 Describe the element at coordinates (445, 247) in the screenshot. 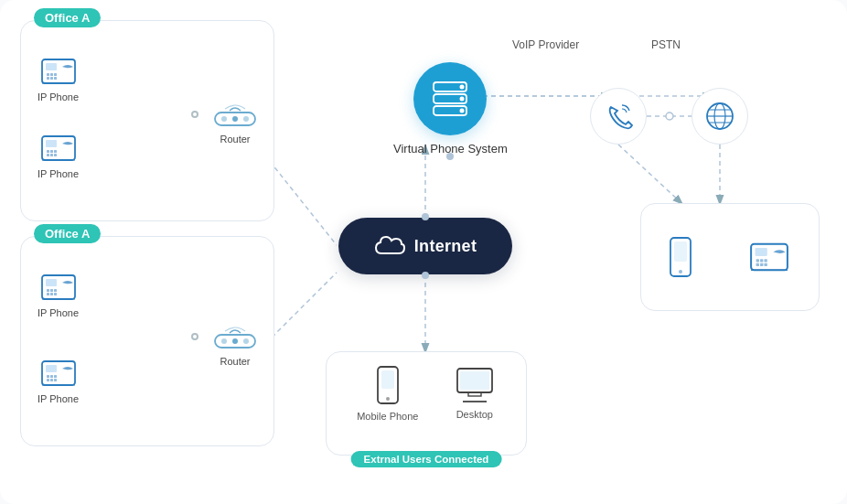

I see `internet-label: Internet` at that location.